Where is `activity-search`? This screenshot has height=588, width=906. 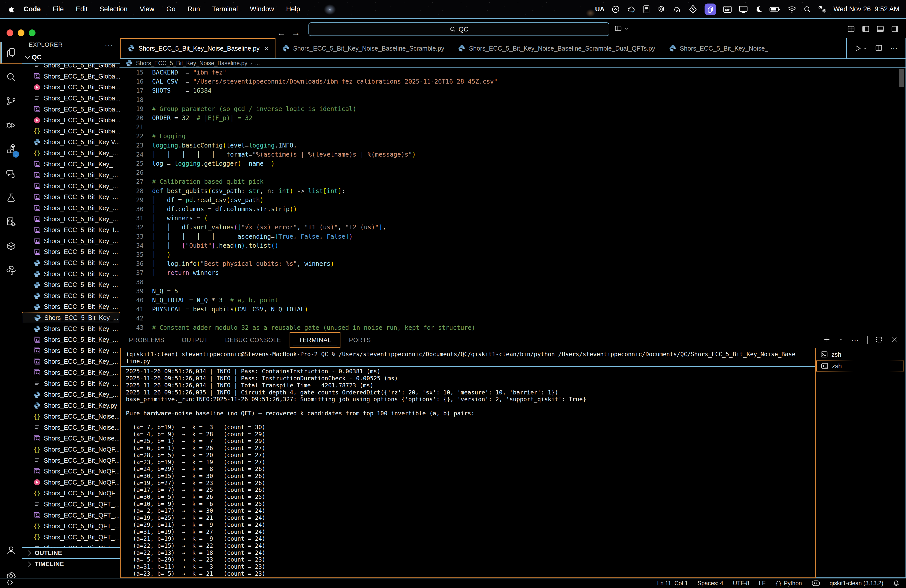
activity-search is located at coordinates (11, 77).